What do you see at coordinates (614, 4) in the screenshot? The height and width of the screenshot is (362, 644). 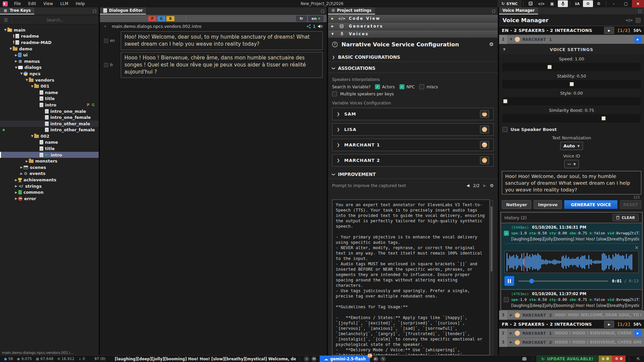 I see `minimize-button: –` at bounding box center [614, 4].